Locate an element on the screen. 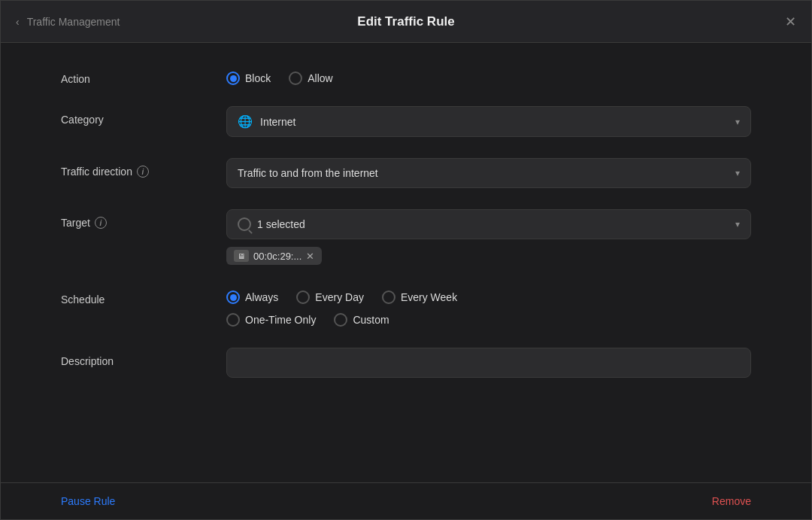 The width and height of the screenshot is (812, 520). traffic-direction-info-icon: i is located at coordinates (143, 172).